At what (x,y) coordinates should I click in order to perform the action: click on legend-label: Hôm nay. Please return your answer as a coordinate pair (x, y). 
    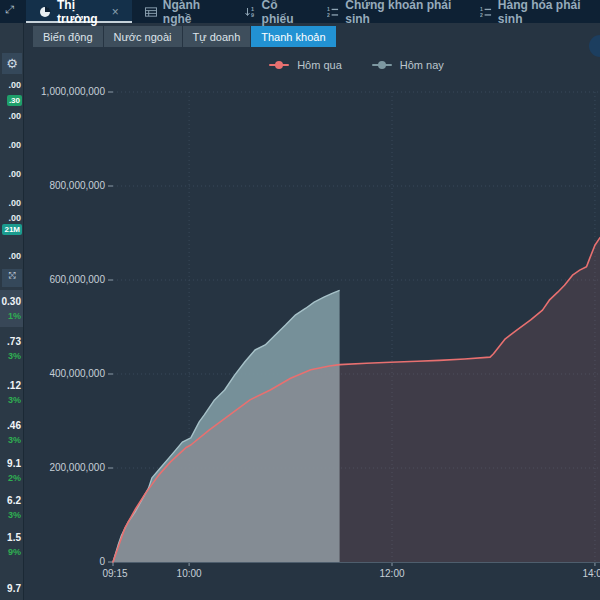
    Looking at the image, I should click on (422, 65).